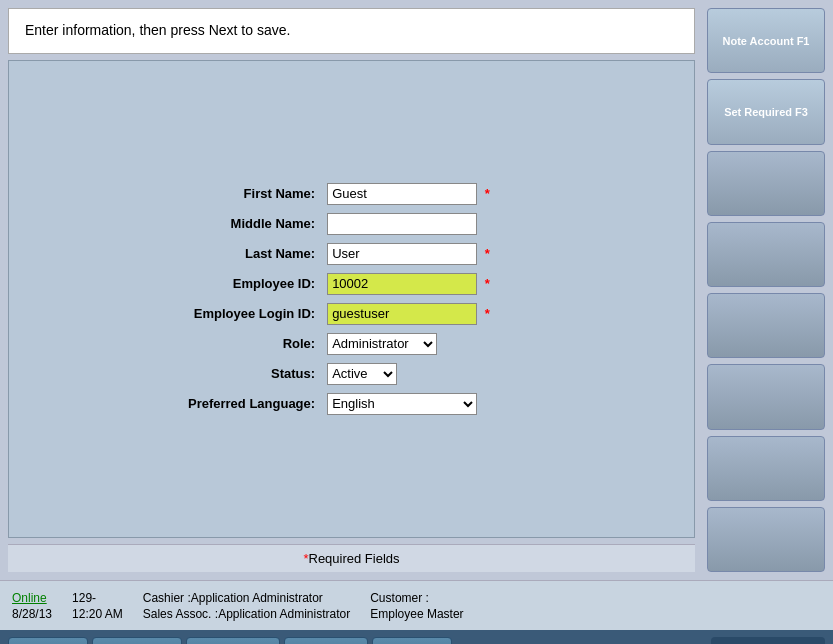 The height and width of the screenshot is (644, 833). Describe the element at coordinates (137, 640) in the screenshot. I see `delete-button: ⊖ Delete F11` at that location.